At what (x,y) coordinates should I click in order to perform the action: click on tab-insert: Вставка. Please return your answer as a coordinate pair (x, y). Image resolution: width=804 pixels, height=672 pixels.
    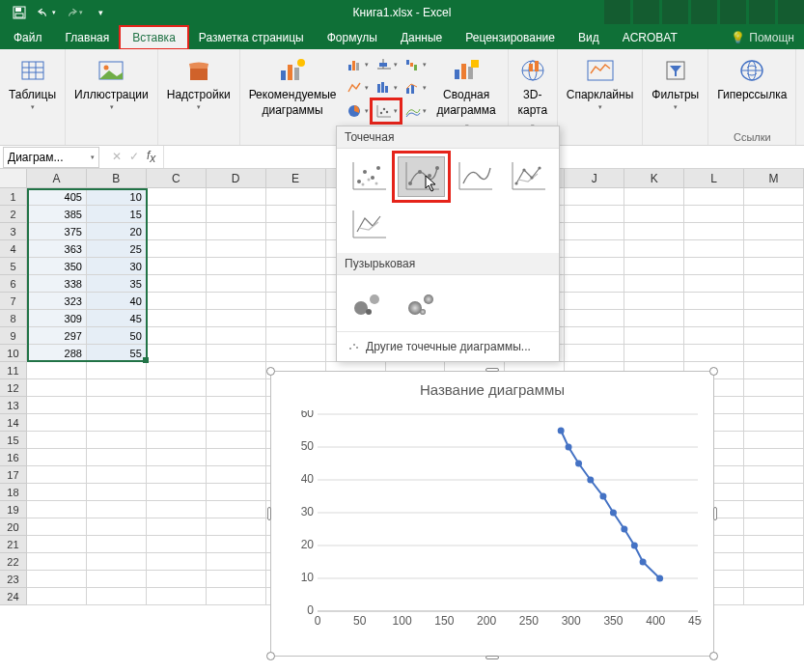
    Looking at the image, I should click on (154, 38).